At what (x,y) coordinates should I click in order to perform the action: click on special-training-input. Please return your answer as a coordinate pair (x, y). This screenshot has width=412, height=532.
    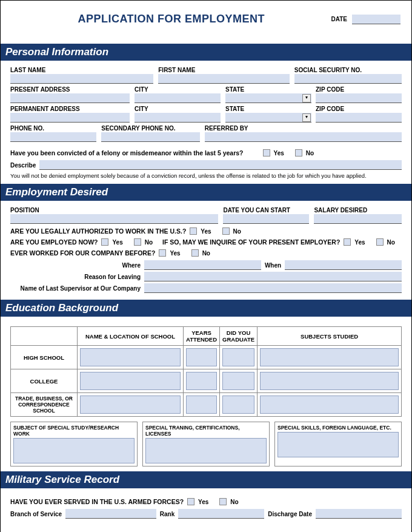
    Looking at the image, I should click on (206, 451).